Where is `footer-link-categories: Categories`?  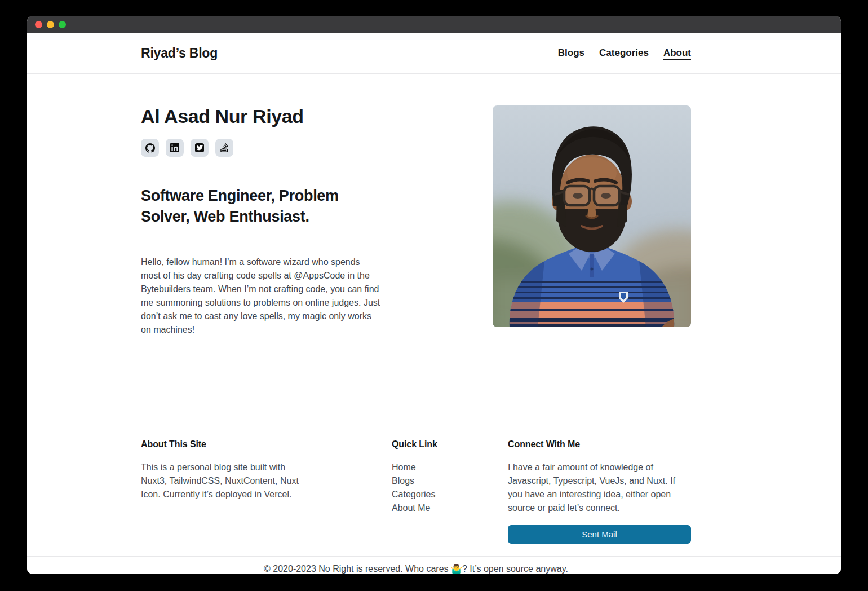
footer-link-categories: Categories is located at coordinates (414, 495).